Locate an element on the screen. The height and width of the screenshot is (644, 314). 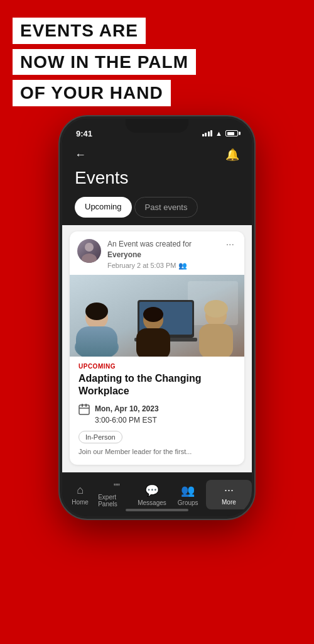
page-title: Events is located at coordinates (102, 177).